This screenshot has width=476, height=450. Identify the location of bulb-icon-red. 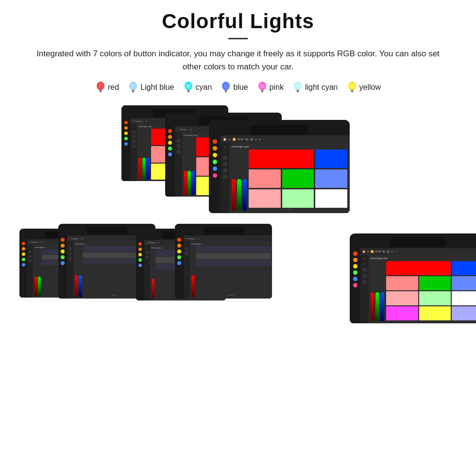
(101, 87).